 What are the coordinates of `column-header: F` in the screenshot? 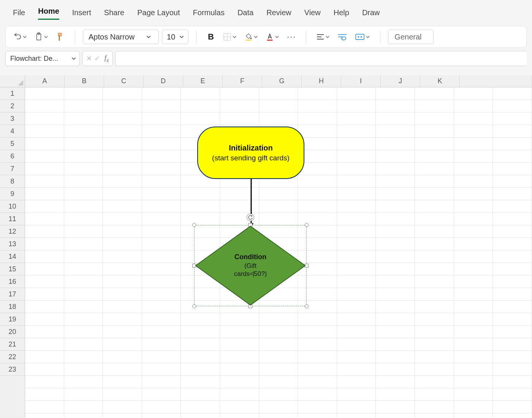 It's located at (242, 81).